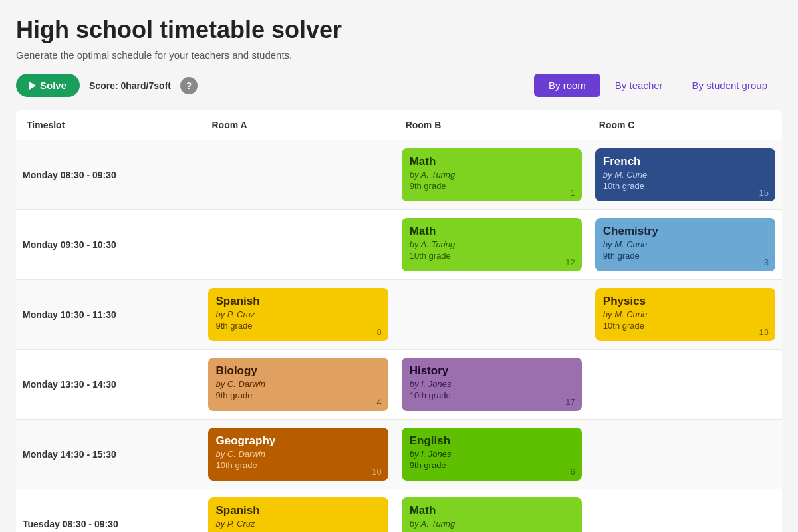 The width and height of the screenshot is (798, 532). I want to click on lesson-card: Historyby I. Jones10th grade17, so click(492, 384).